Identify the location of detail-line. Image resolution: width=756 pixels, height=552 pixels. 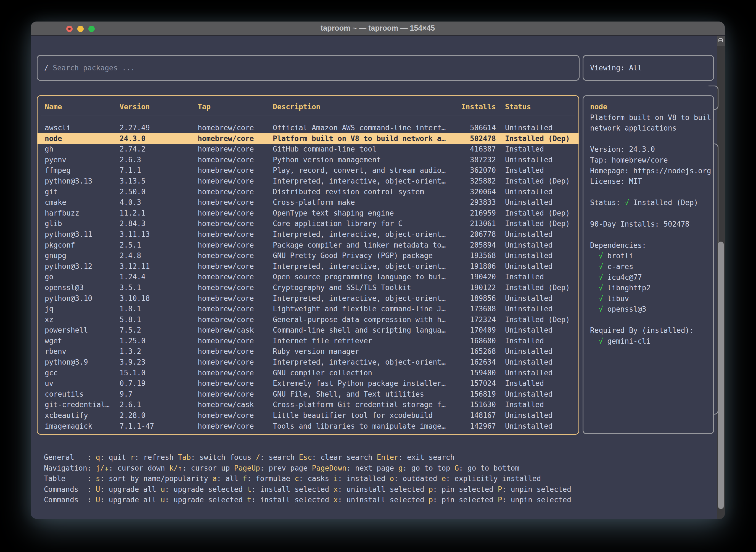
(652, 192).